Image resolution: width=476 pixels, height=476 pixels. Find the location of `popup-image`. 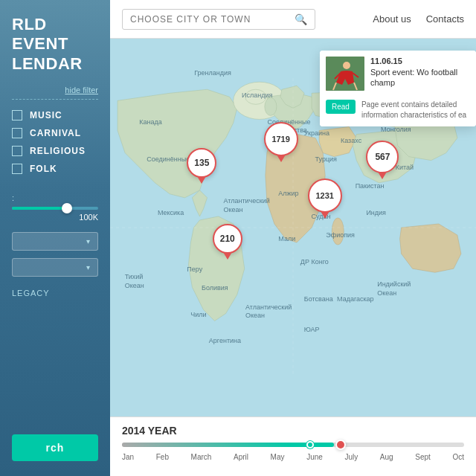

popup-image is located at coordinates (345, 74).